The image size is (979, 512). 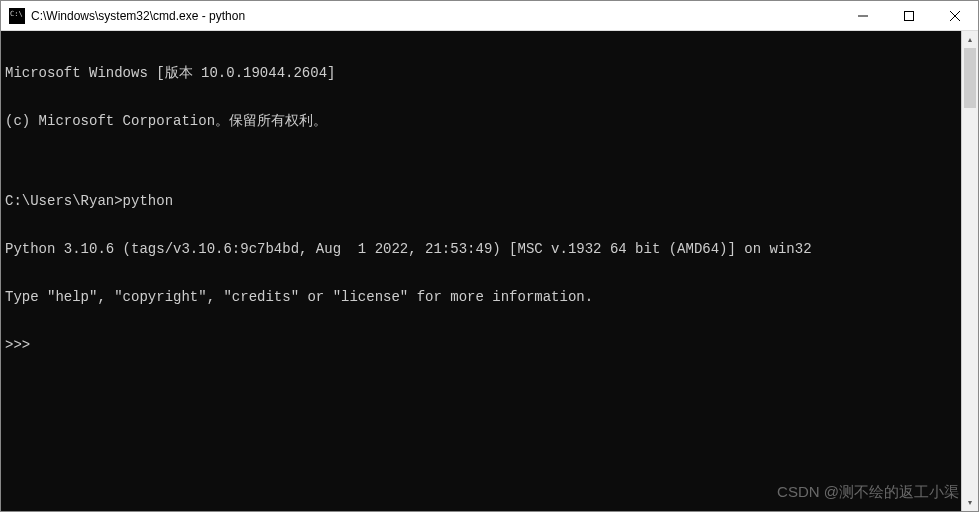 What do you see at coordinates (909, 16) in the screenshot?
I see `maximize-button` at bounding box center [909, 16].